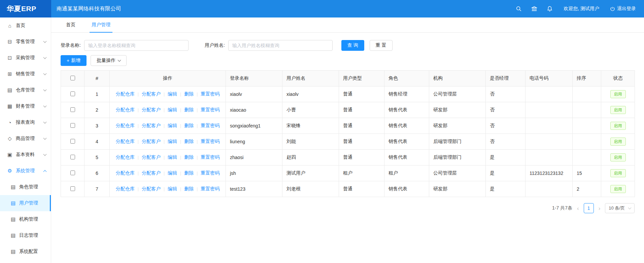 The height and width of the screenshot is (263, 644). I want to click on sidebar-subitem-org: ▤机构管理, so click(26, 219).